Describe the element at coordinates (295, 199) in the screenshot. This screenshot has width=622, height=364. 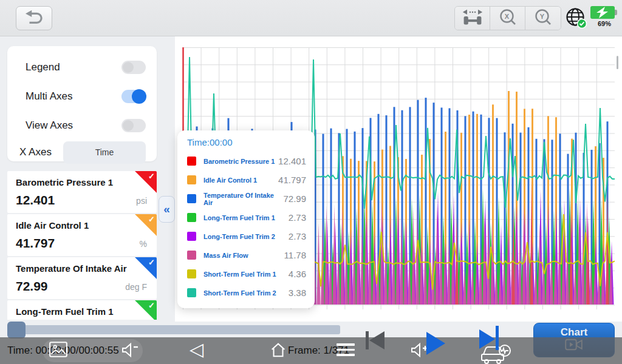
I see `series-value: 72.99` at that location.